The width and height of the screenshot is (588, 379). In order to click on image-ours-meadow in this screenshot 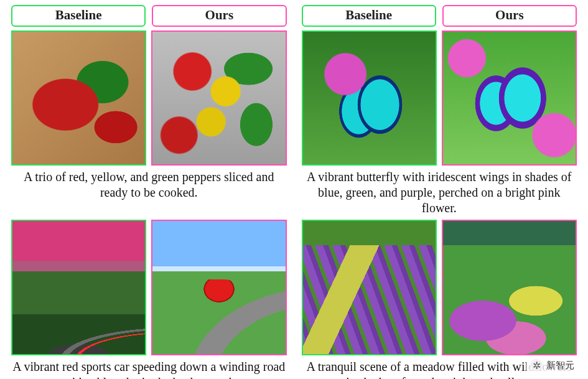, I will do `click(509, 288)`.